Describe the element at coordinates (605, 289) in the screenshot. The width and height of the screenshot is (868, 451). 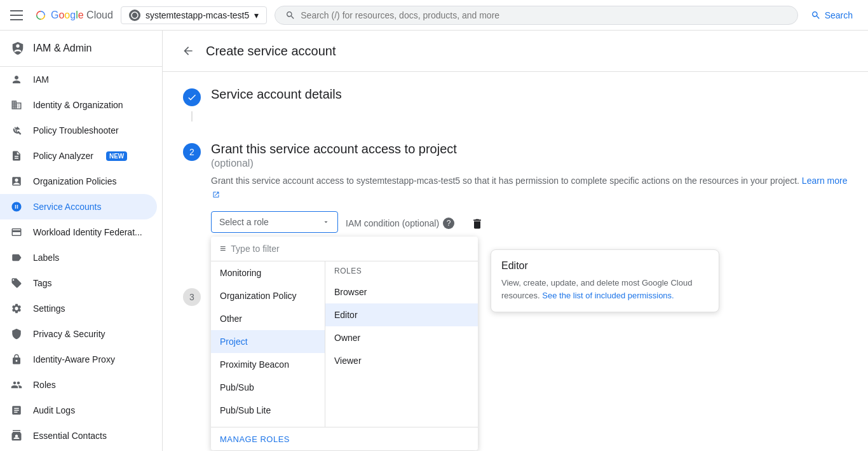
I see `tooltip-description: View, create, update, and delete most Go…` at that location.